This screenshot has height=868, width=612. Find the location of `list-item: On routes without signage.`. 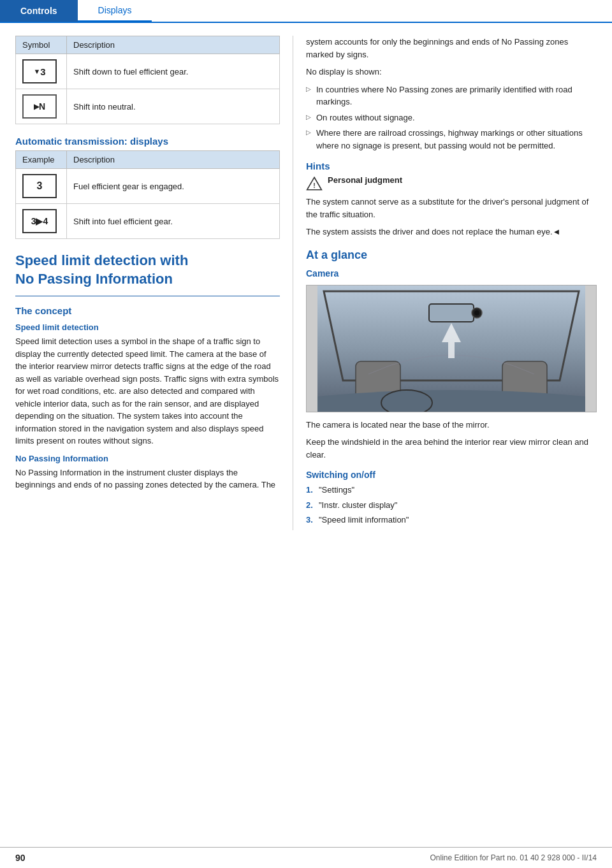

list-item: On routes without signage. is located at coordinates (451, 118).